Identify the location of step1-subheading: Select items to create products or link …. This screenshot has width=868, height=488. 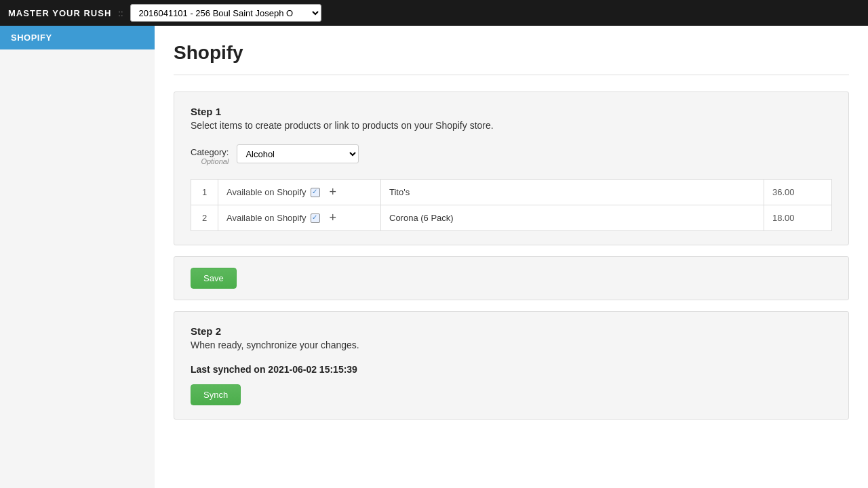
(511, 125).